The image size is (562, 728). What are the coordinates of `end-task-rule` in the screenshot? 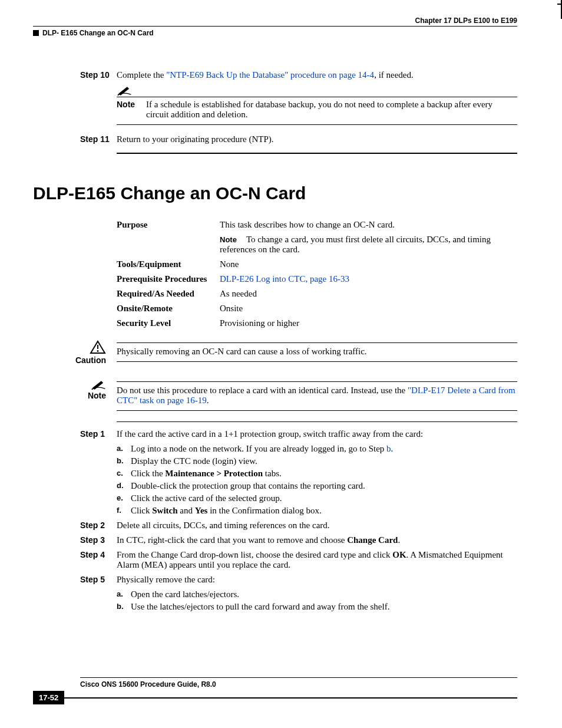 It's located at (317, 153).